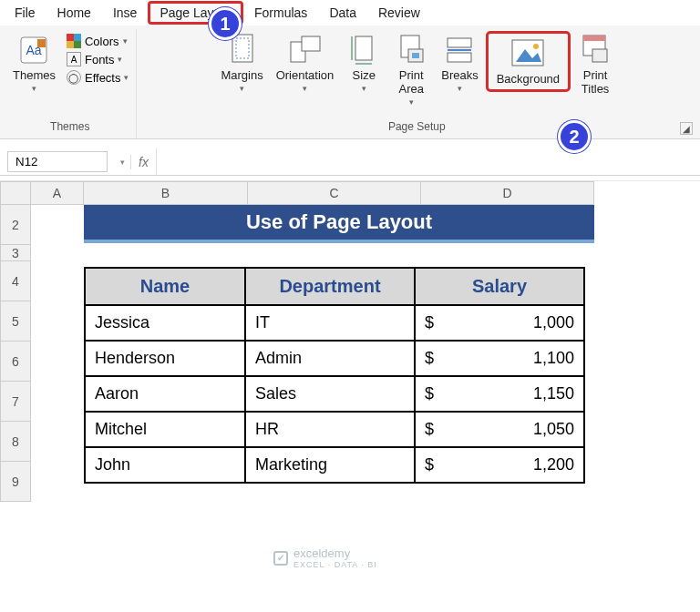  Describe the element at coordinates (242, 63) in the screenshot. I see `margins-button: Margins▾` at that location.